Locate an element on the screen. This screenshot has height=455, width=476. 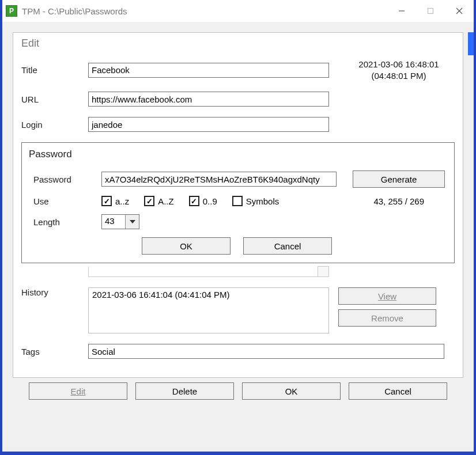
checkbox-digits: 0..9 is located at coordinates (203, 201).